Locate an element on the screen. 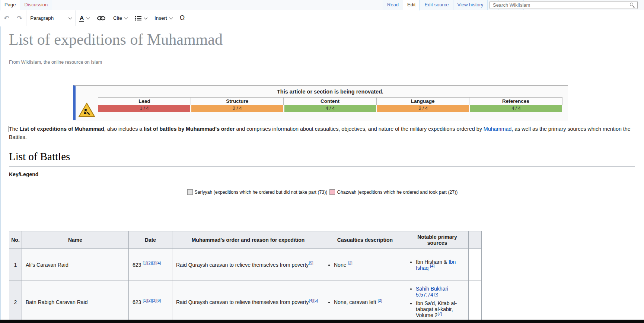 The image size is (644, 323). tab-read: Read is located at coordinates (393, 5).